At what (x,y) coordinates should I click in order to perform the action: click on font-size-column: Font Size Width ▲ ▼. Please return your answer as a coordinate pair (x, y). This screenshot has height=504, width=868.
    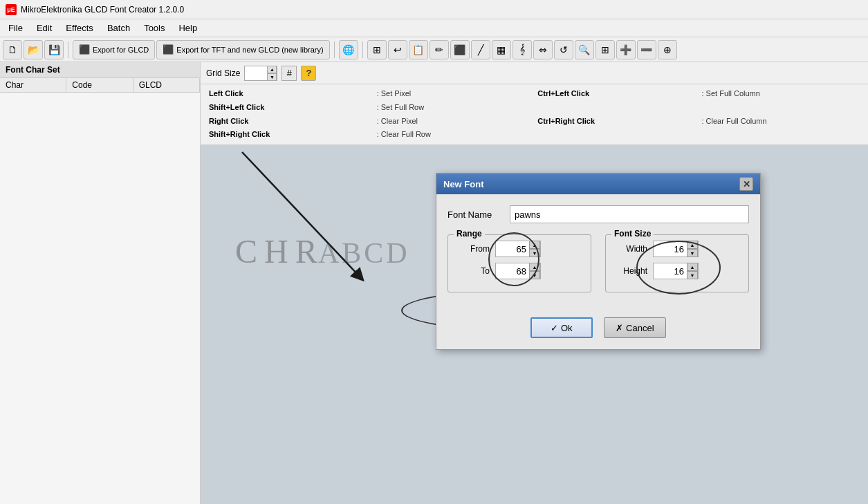
    Looking at the image, I should click on (677, 266).